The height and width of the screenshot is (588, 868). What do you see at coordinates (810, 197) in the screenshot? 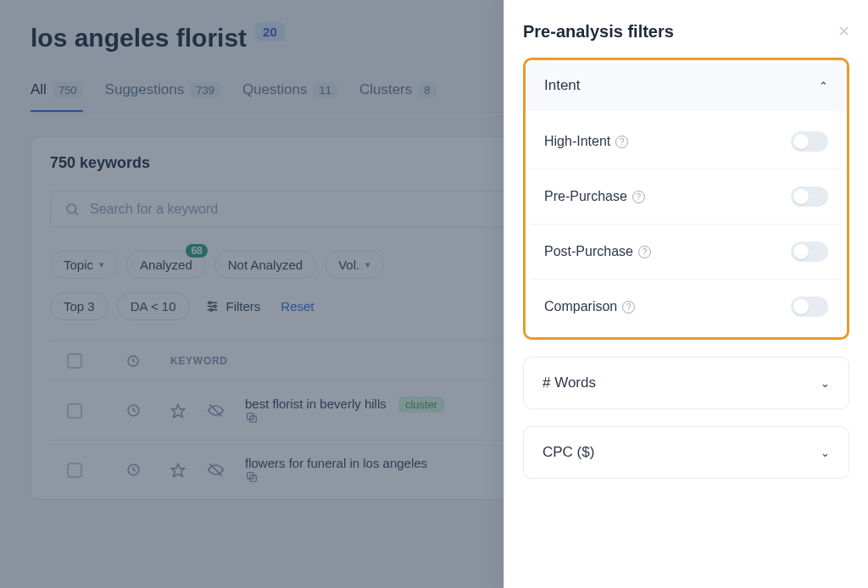
I see `switch-pre-purchase` at bounding box center [810, 197].